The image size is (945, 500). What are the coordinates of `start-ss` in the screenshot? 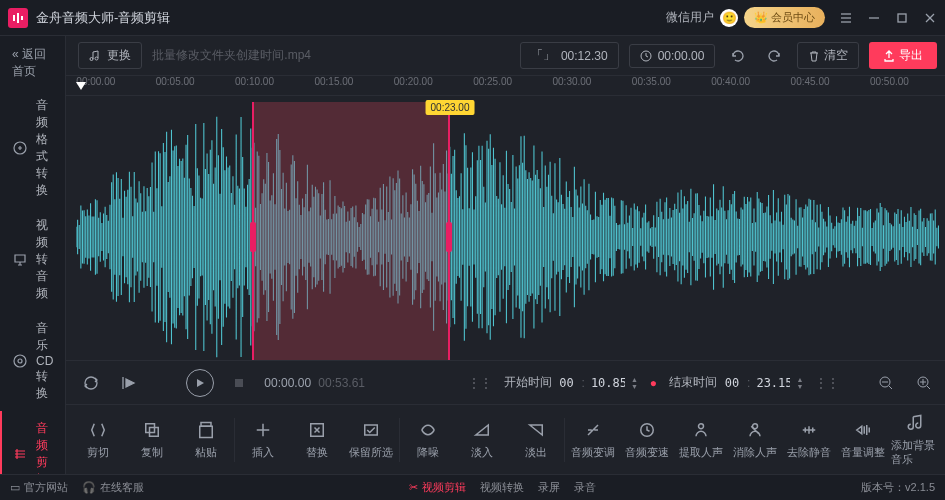 It's located at (608, 383).